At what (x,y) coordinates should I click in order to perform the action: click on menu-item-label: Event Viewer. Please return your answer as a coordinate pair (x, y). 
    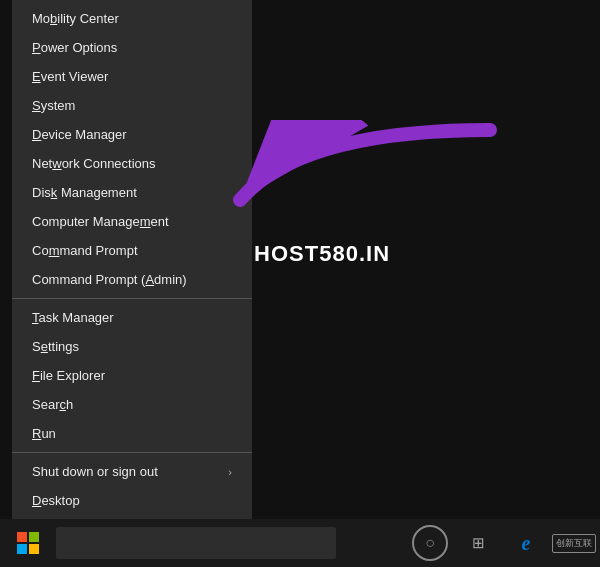
    Looking at the image, I should click on (70, 76).